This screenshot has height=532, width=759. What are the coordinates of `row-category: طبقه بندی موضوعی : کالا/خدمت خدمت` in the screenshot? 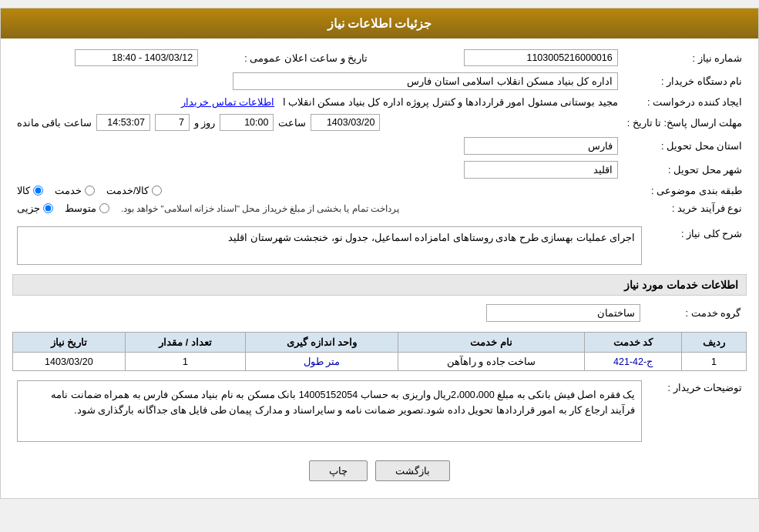 It's located at (379, 191).